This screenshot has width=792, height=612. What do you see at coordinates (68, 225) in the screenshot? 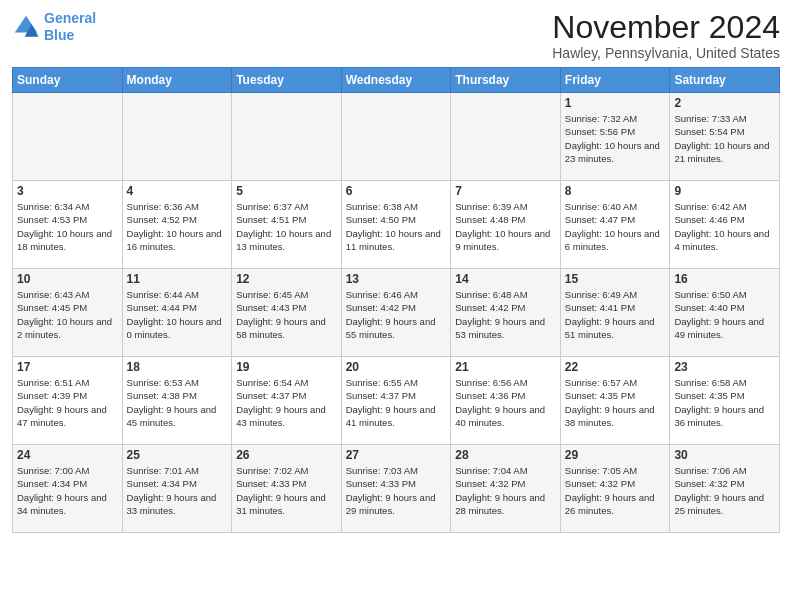
I see `day-cell: 3Sunrise: 6:34 AM Sunset: 4:53 PM Daylig…` at bounding box center [68, 225].